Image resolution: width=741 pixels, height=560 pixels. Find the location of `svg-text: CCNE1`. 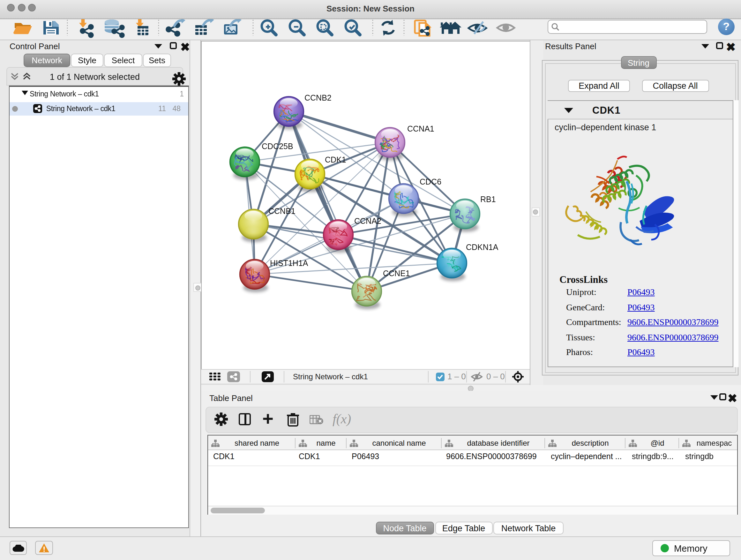

svg-text: CCNE1 is located at coordinates (396, 273).